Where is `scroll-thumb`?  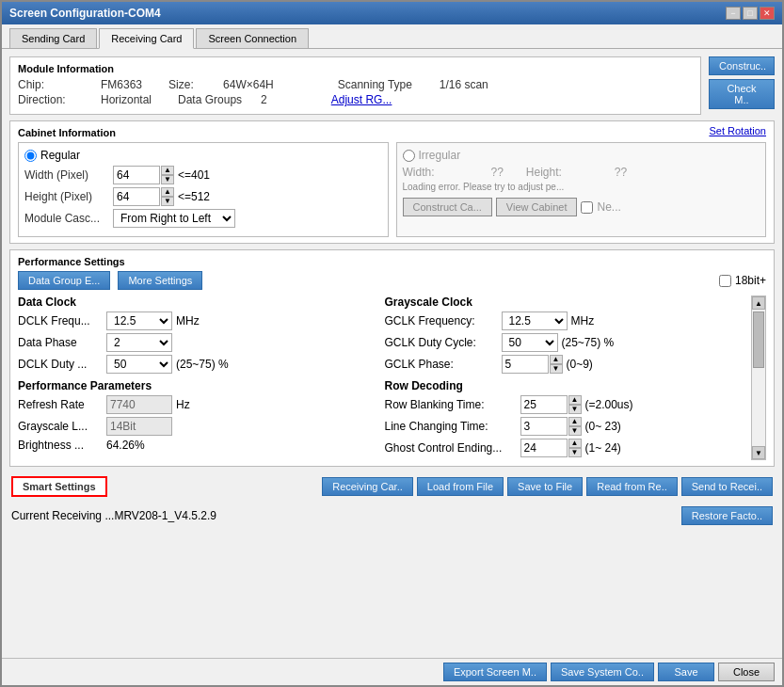
scroll-thumb is located at coordinates (759, 340).